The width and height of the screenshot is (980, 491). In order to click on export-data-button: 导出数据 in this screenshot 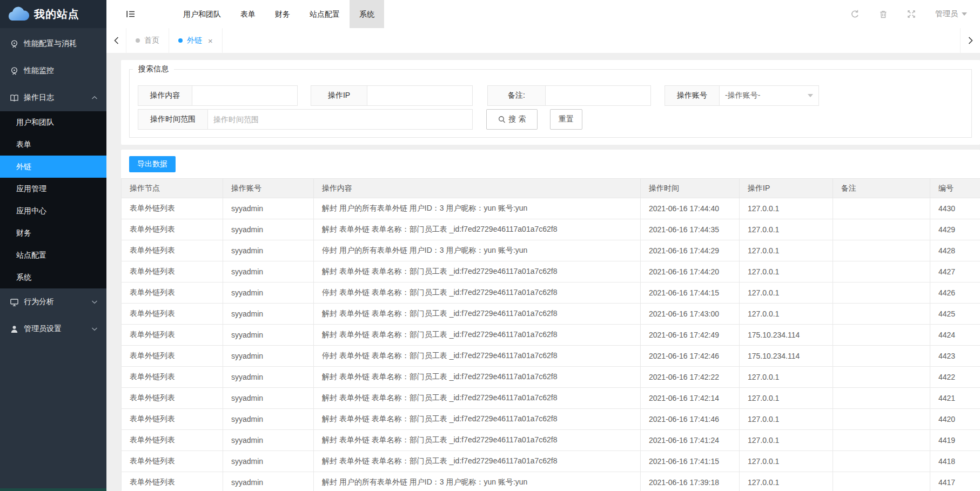, I will do `click(152, 164)`.